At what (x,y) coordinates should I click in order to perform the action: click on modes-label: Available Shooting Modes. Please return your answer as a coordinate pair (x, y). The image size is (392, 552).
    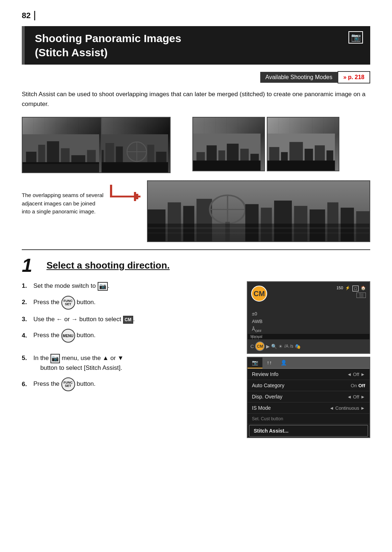
    Looking at the image, I should click on (299, 77).